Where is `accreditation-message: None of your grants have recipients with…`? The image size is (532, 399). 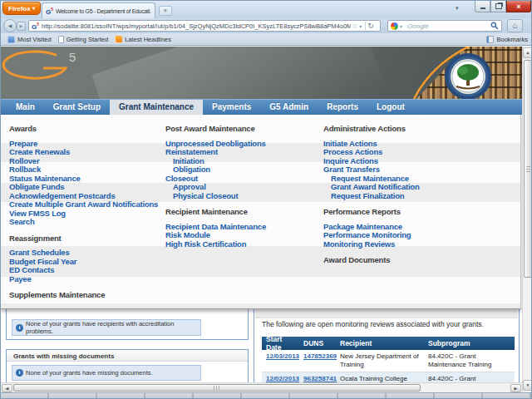 accreditation-message: None of your grants have recipients with… is located at coordinates (111, 328).